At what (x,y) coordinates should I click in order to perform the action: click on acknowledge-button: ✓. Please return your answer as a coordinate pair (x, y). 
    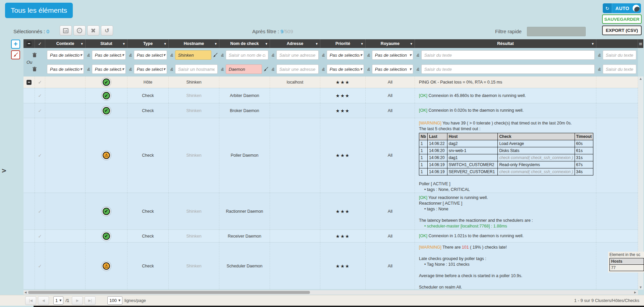
    Looking at the image, I should click on (79, 31).